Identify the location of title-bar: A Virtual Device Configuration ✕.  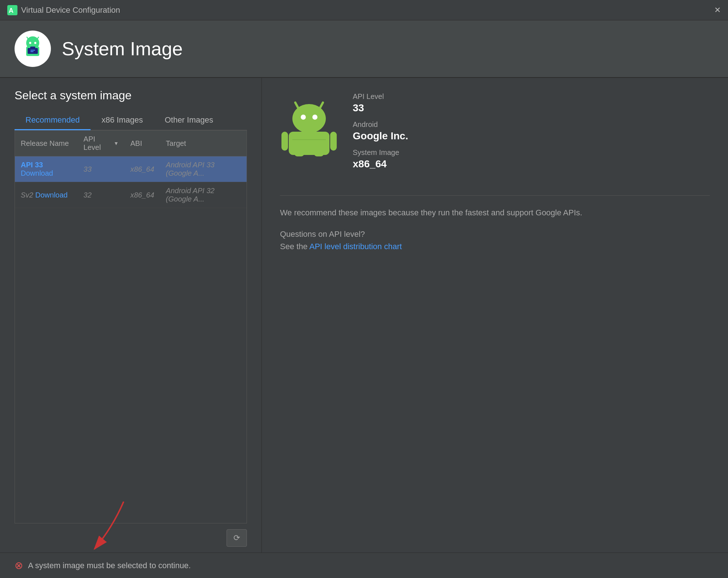
(364, 10).